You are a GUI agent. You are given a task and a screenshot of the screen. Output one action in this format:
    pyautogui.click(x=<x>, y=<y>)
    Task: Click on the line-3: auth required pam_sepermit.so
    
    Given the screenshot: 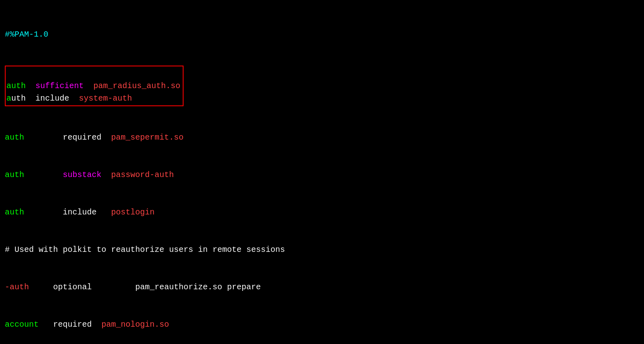 What is the action you would take?
    pyautogui.click(x=322, y=138)
    